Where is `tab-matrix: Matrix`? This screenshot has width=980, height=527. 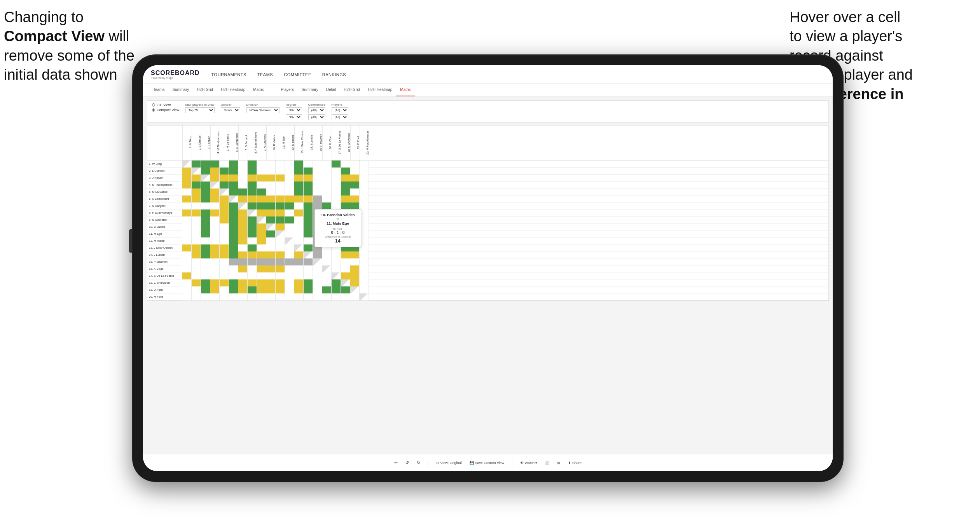
tab-matrix: Matrix is located at coordinates (258, 90).